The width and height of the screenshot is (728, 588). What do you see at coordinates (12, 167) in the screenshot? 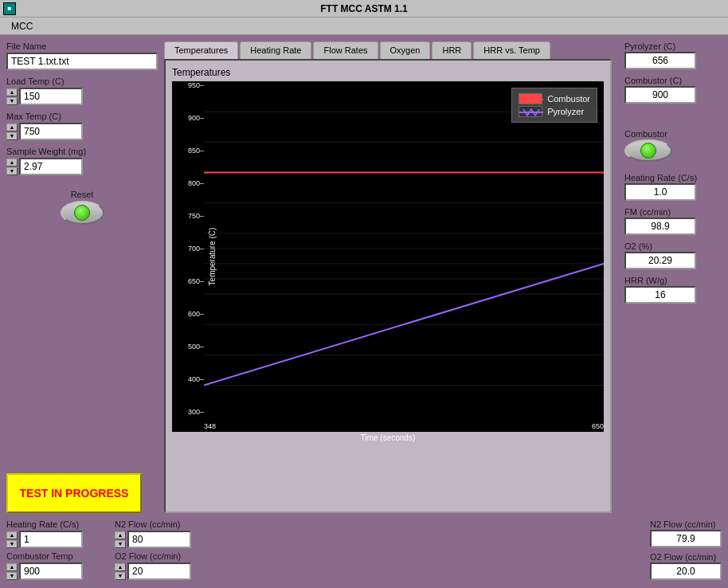
I see `sample-weight-spinner: ▲ ▼` at bounding box center [12, 167].